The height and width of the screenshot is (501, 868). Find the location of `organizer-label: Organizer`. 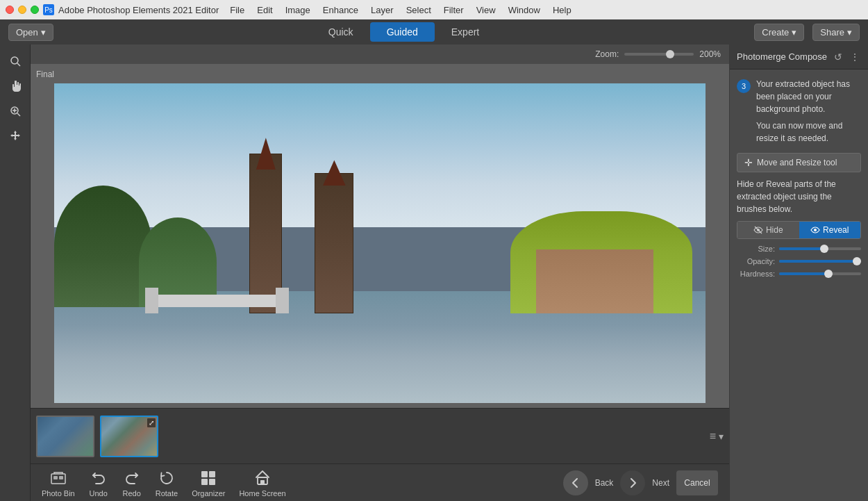

organizer-label: Organizer is located at coordinates (208, 493).